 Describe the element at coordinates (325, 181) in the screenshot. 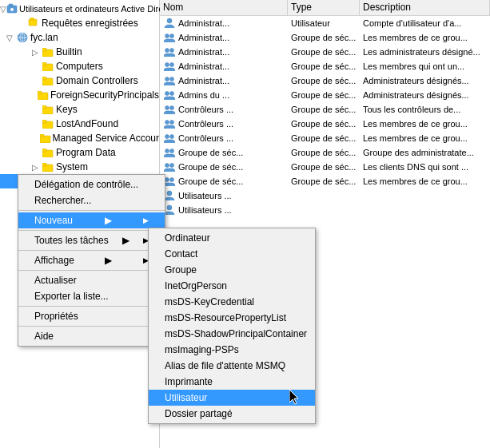

I see `list-row: Groupe de séc... Groupe de séc... Les me…` at that location.